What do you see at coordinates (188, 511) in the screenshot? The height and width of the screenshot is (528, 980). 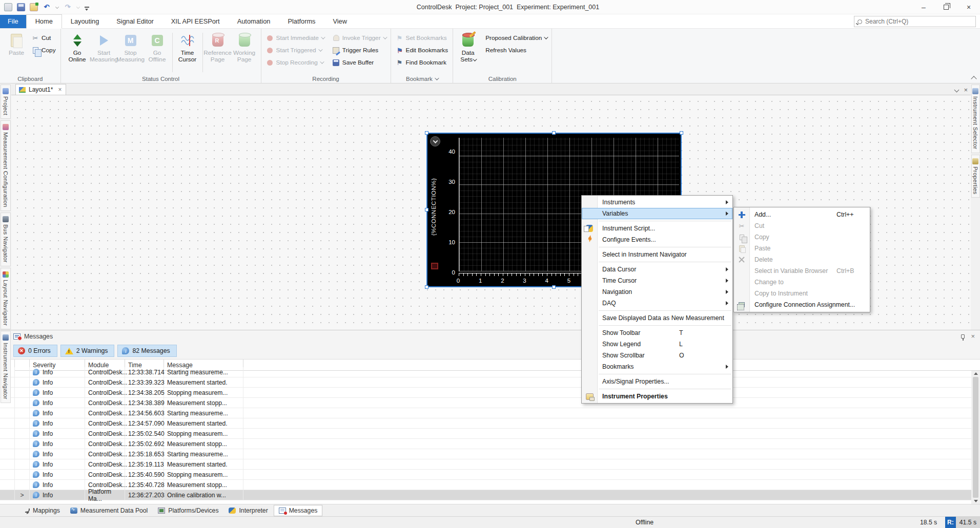 I see `tab-platforms-devices: Platforms/Devices` at bounding box center [188, 511].